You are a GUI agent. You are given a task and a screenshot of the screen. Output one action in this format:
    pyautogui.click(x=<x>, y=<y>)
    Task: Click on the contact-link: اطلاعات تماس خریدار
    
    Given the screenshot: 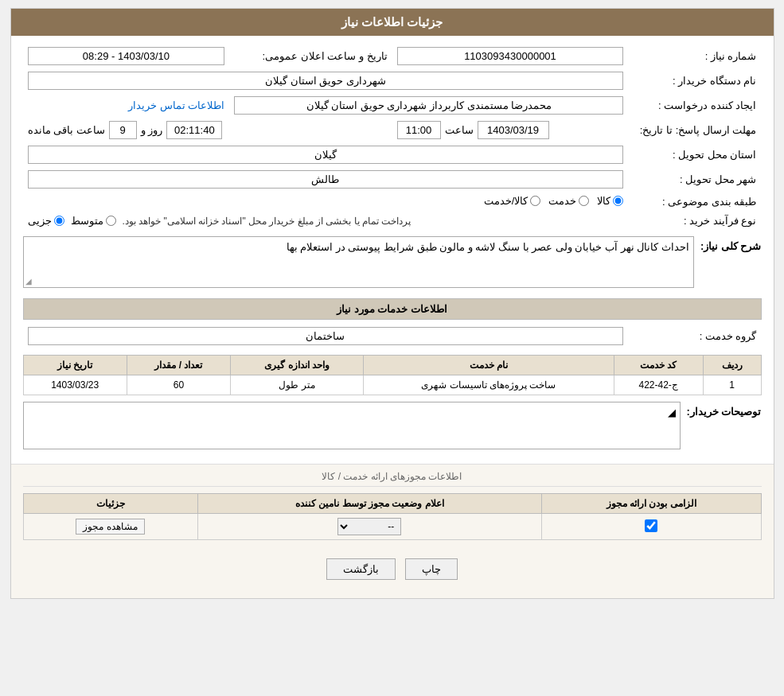 What is the action you would take?
    pyautogui.click(x=177, y=105)
    